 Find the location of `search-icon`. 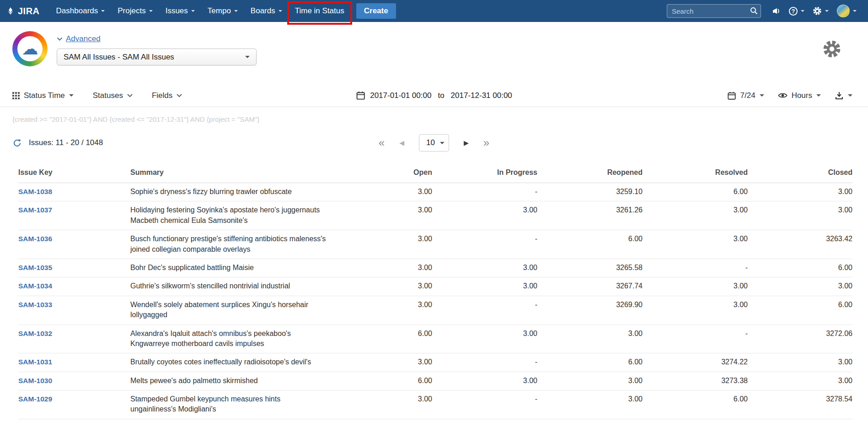

search-icon is located at coordinates (754, 11).